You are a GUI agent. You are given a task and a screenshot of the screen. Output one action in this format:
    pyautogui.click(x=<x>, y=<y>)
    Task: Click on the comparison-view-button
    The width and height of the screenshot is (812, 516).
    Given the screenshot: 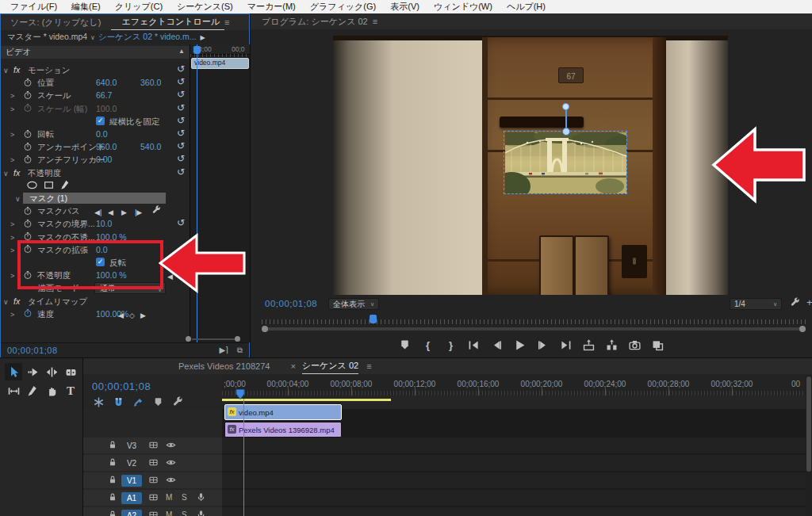 What is the action you would take?
    pyautogui.click(x=658, y=345)
    